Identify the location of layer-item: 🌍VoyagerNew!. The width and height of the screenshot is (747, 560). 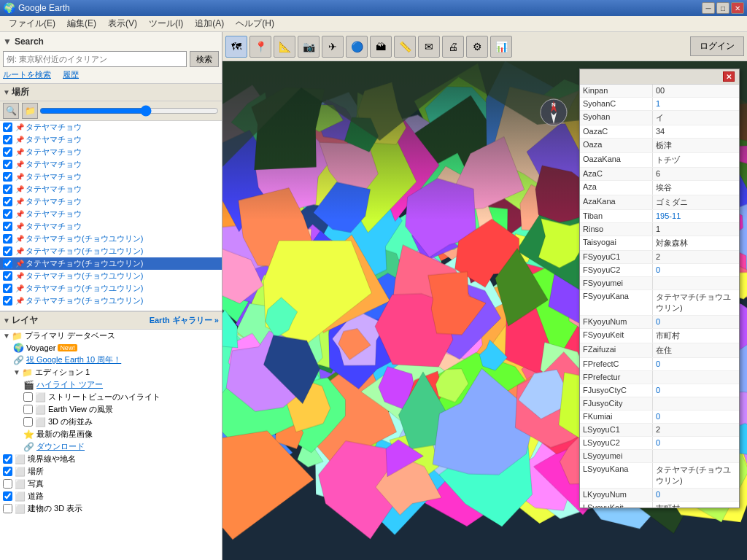
(111, 348).